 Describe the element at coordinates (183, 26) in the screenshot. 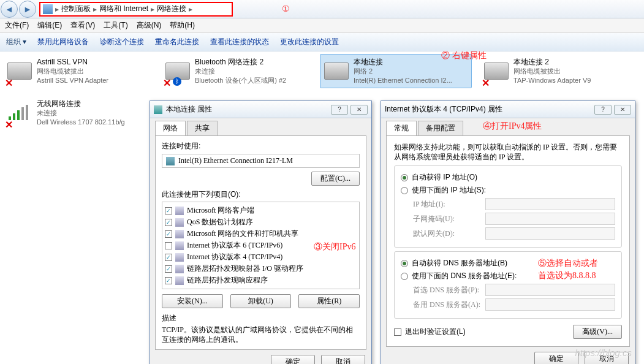

I see `menu-help: 帮助(H)` at that location.